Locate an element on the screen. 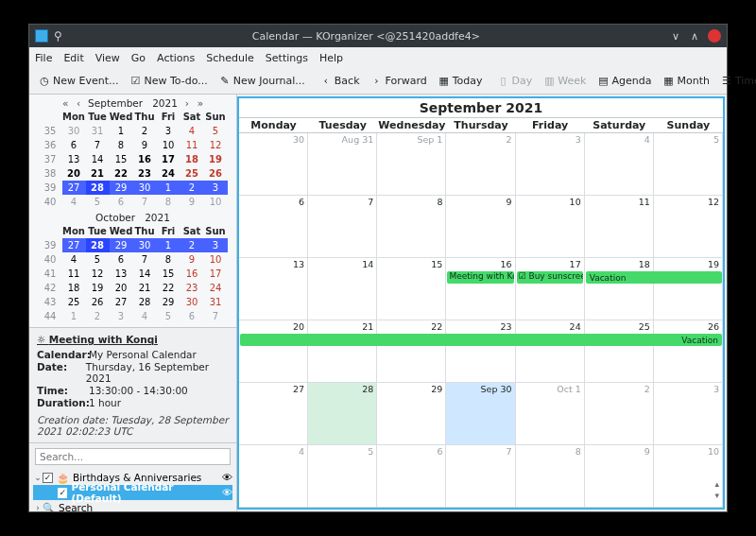 The height and width of the screenshot is (536, 756). close-button is located at coordinates (714, 36).